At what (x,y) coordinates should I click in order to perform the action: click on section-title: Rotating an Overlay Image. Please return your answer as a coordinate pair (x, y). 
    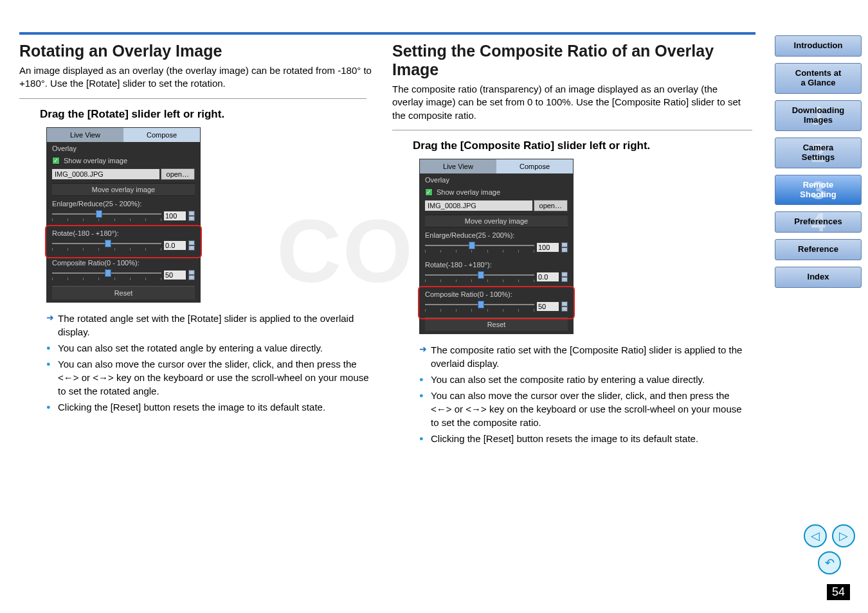
    Looking at the image, I should click on (196, 51).